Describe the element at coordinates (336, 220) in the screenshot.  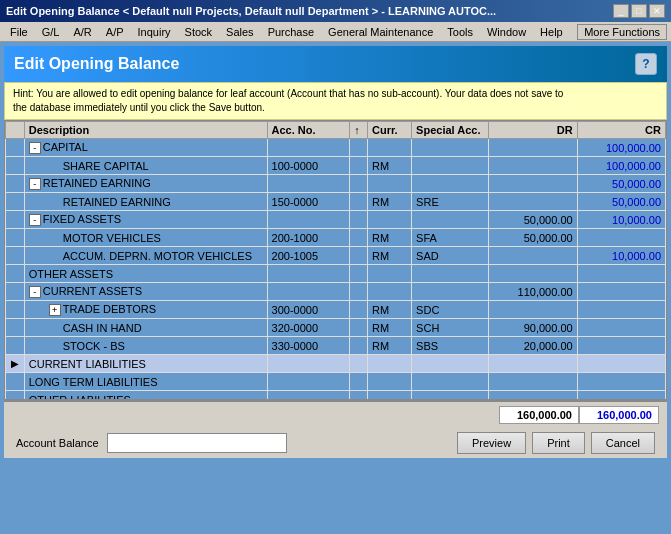
I see `table-row: -FIXED ASSETS50,000.0010,000.00` at that location.